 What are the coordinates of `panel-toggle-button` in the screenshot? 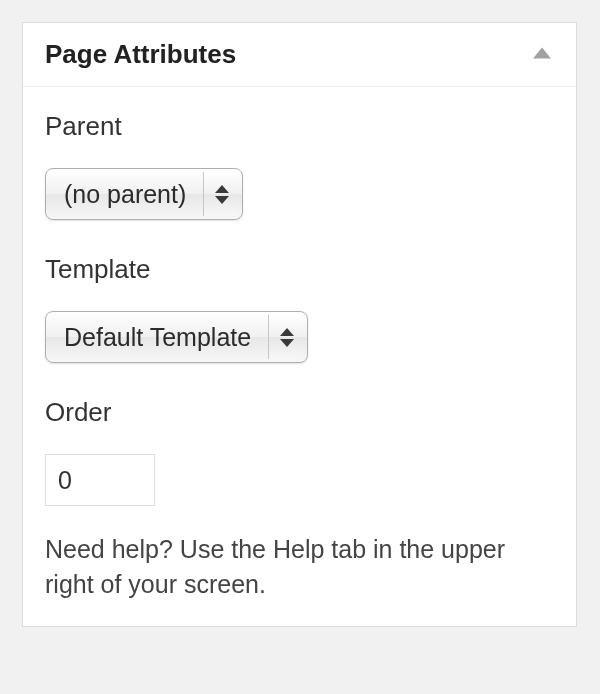 It's located at (542, 55).